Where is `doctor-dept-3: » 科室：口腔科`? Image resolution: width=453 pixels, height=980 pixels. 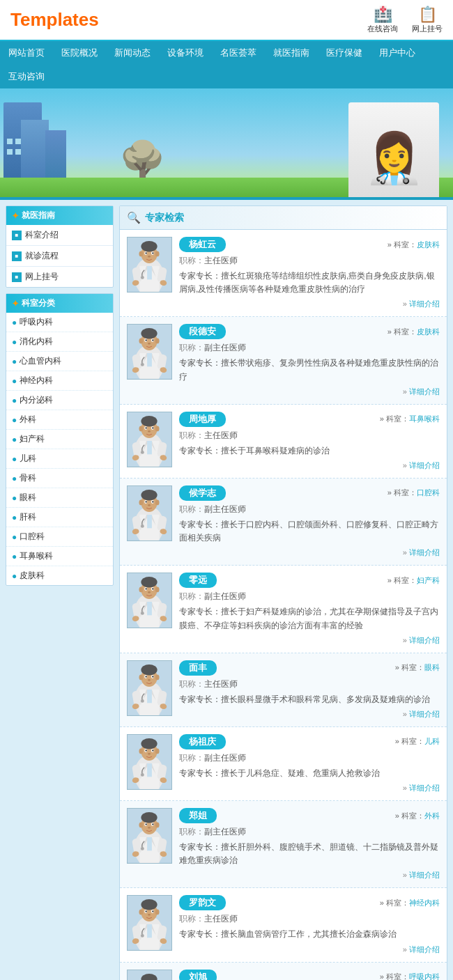
doctor-dept-3: » 科室：口腔科 is located at coordinates (414, 493).